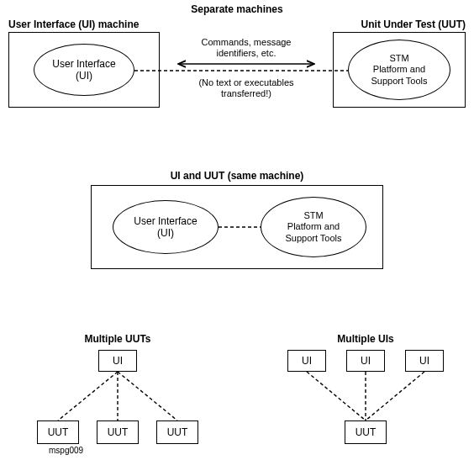 This screenshot has height=476, width=474. Describe the element at coordinates (399, 70) in the screenshot. I see `stm-ellipse-1: STM Platform and Support Tools` at that location.